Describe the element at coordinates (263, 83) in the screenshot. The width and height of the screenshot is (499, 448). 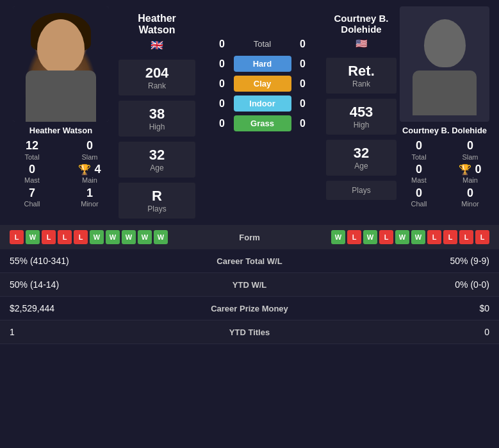
I see `surface-clay-btn: Clay` at that location.